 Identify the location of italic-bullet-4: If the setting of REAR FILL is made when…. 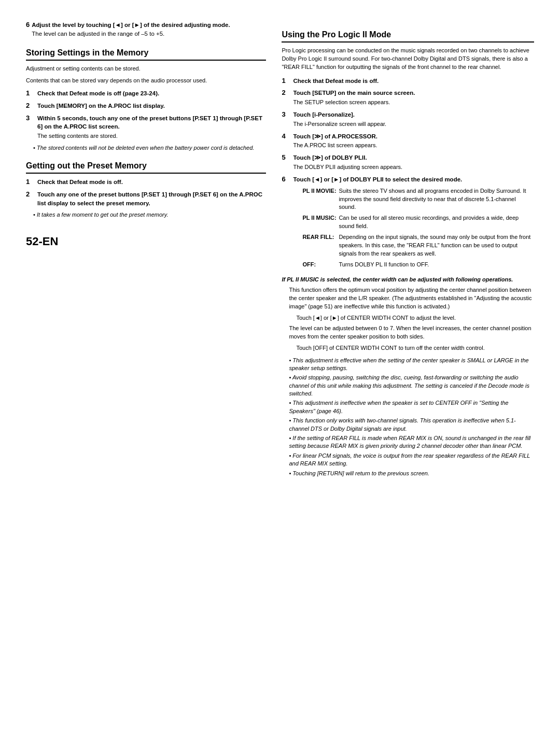
(412, 443).